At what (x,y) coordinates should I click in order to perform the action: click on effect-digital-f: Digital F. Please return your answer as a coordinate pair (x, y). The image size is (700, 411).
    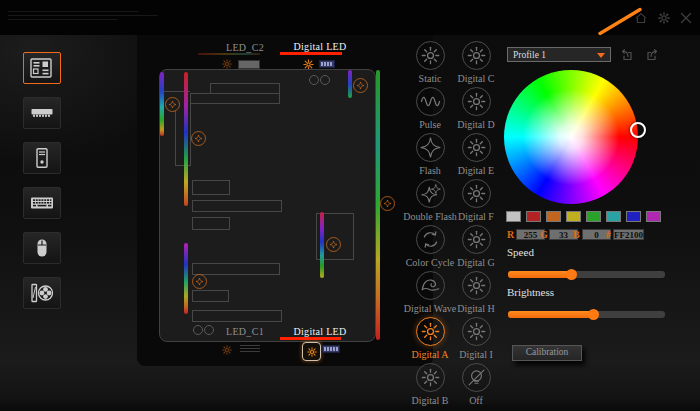
    Looking at the image, I should click on (476, 200).